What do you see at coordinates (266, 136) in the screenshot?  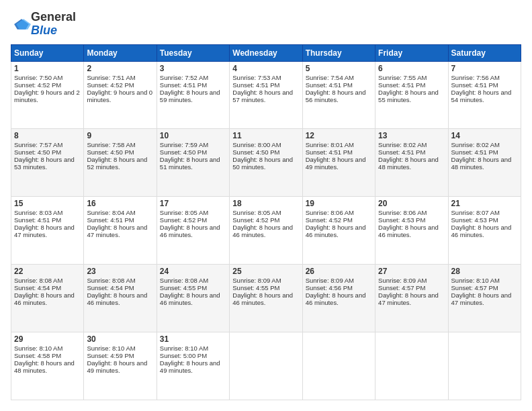 I see `day-number: 11` at bounding box center [266, 136].